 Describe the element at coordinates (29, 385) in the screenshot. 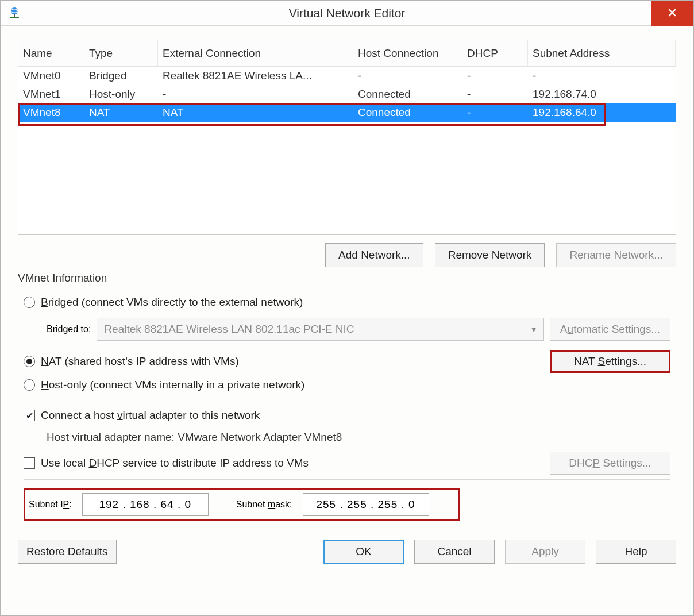

I see `radio-hostonly` at that location.